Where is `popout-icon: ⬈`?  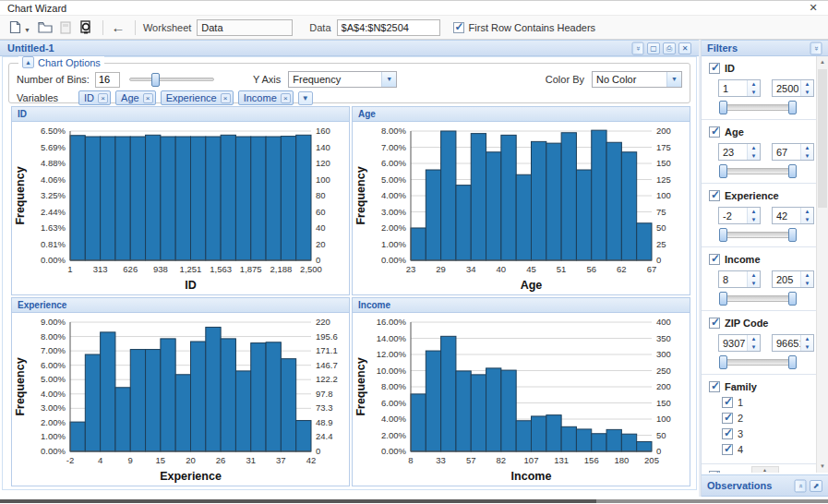
popout-icon: ⬈ is located at coordinates (816, 486).